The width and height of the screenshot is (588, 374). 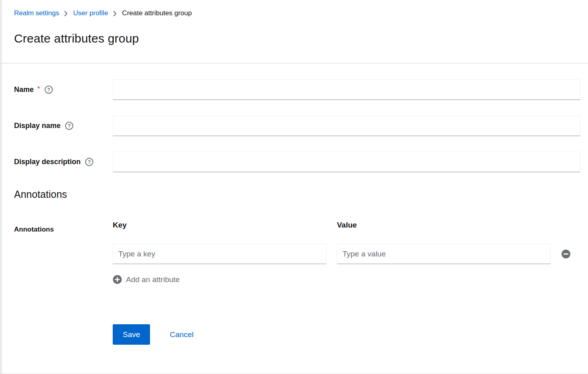 What do you see at coordinates (571, 254) in the screenshot?
I see `remove-annotation-button` at bounding box center [571, 254].